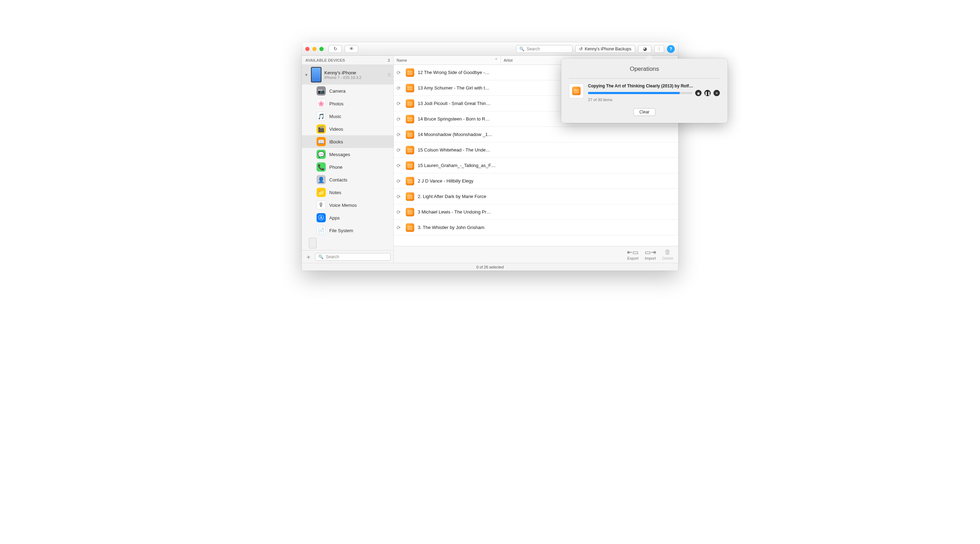  Describe the element at coordinates (352, 49) in the screenshot. I see `preview-button: 👁` at that location.